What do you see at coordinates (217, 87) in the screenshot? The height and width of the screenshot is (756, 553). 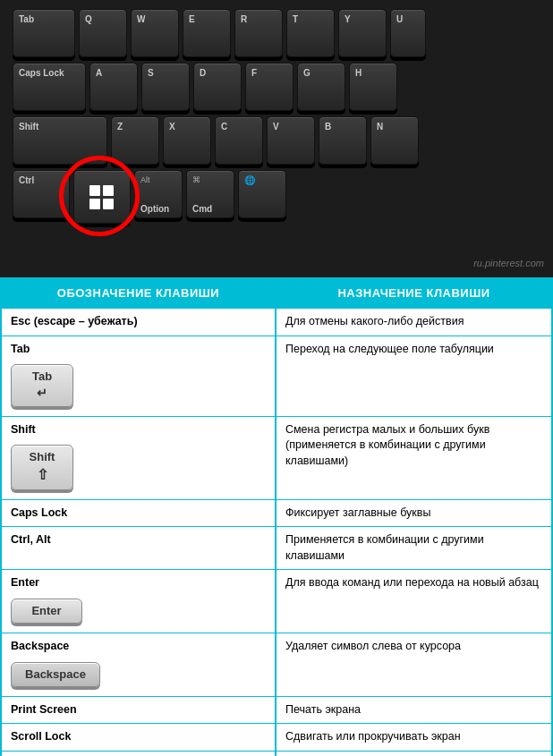 I see `key-d: D` at bounding box center [217, 87].